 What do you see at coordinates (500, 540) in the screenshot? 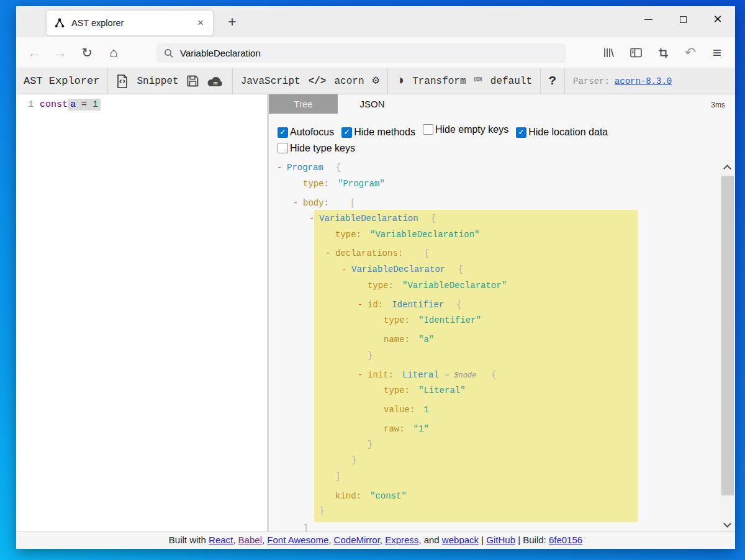
I see `footer-link-github: GitHub` at bounding box center [500, 540].